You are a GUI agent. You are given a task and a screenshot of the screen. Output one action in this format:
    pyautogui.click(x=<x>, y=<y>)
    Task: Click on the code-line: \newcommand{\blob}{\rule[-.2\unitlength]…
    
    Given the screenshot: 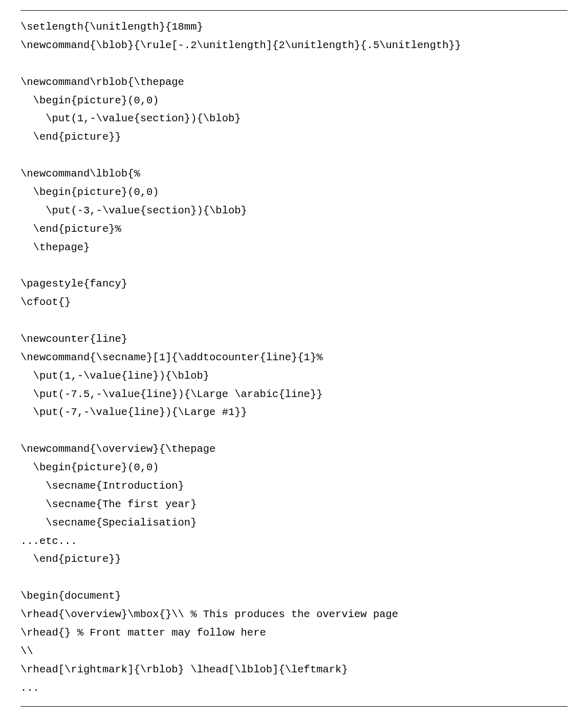 What is the action you would take?
    pyautogui.click(x=294, y=46)
    